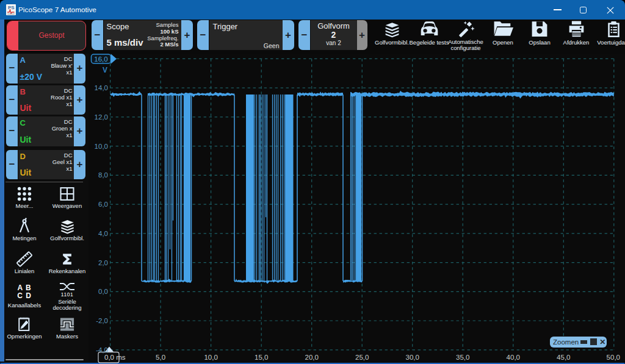  Describe the element at coordinates (101, 88) in the screenshot. I see `svg-text: 14,0` at that location.